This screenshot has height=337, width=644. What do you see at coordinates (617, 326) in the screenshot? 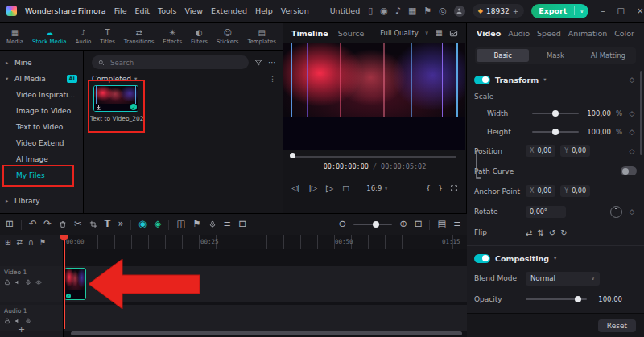
I see `reset-button: Reset` at bounding box center [617, 326].